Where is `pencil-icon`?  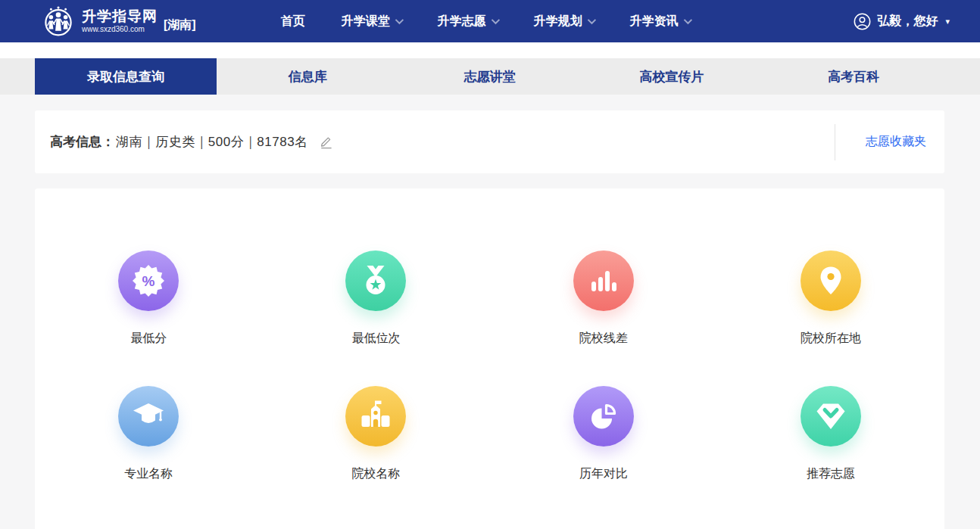 pencil-icon is located at coordinates (326, 142).